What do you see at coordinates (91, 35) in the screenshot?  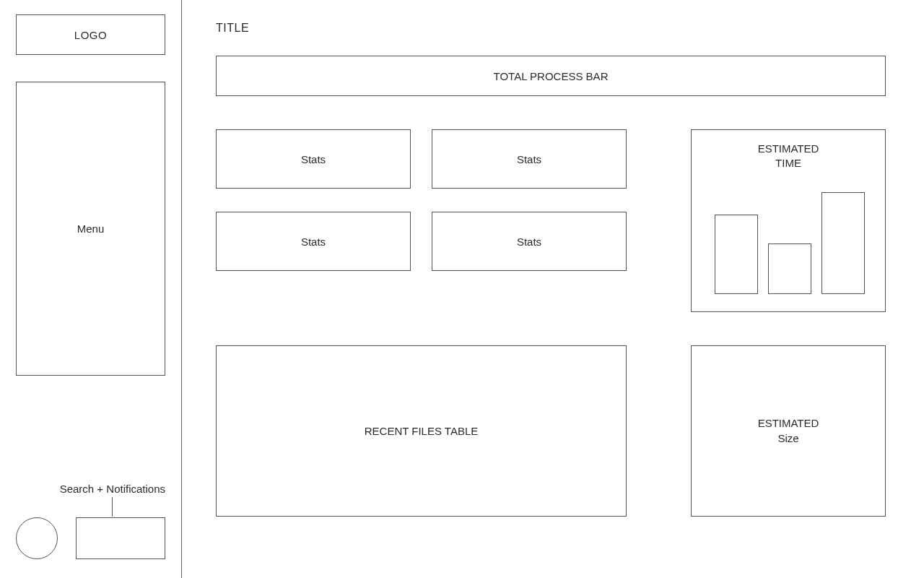 I see `logo-placeholder: LOGO` at bounding box center [91, 35].